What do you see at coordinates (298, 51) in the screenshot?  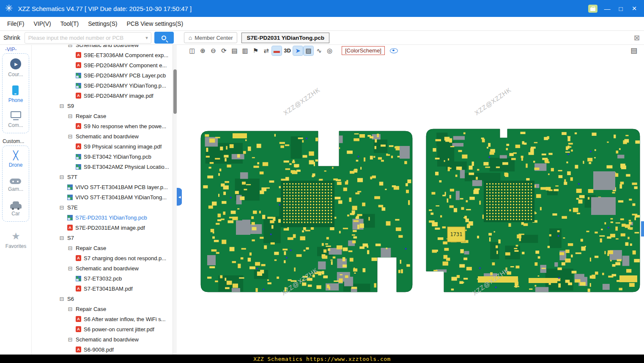 I see `pan-arrow-icon: ➤` at bounding box center [298, 51].